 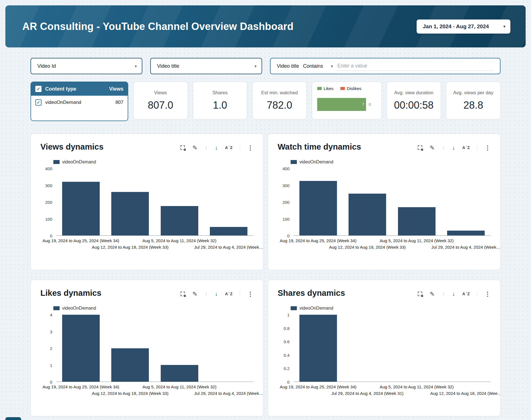 I want to click on scorecard-label: Views, so click(x=160, y=93).